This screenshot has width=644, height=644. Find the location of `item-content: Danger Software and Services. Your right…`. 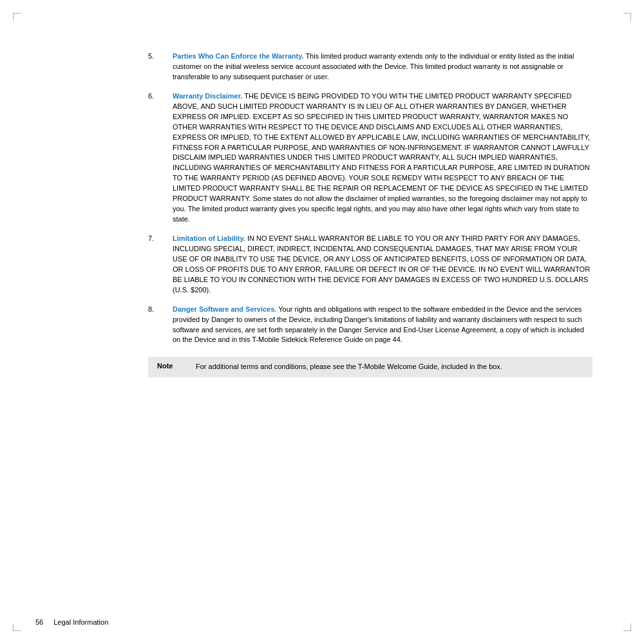

item-content: Danger Software and Services. Your right… is located at coordinates (383, 325).